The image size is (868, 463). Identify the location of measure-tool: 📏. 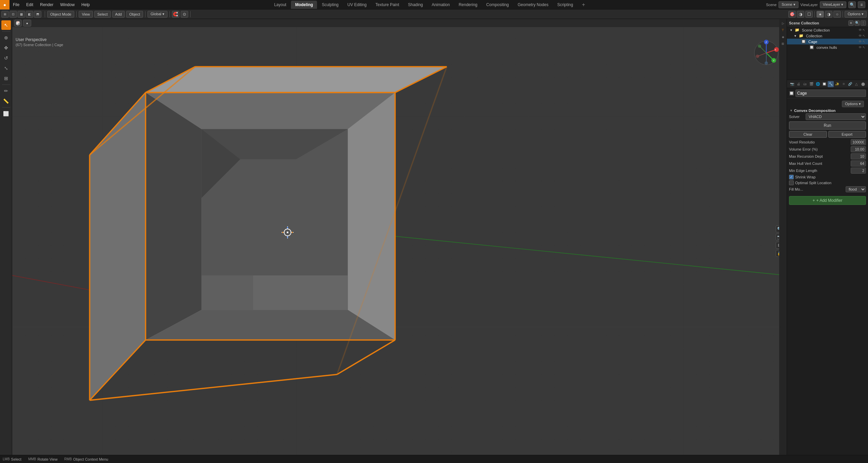
(6, 101).